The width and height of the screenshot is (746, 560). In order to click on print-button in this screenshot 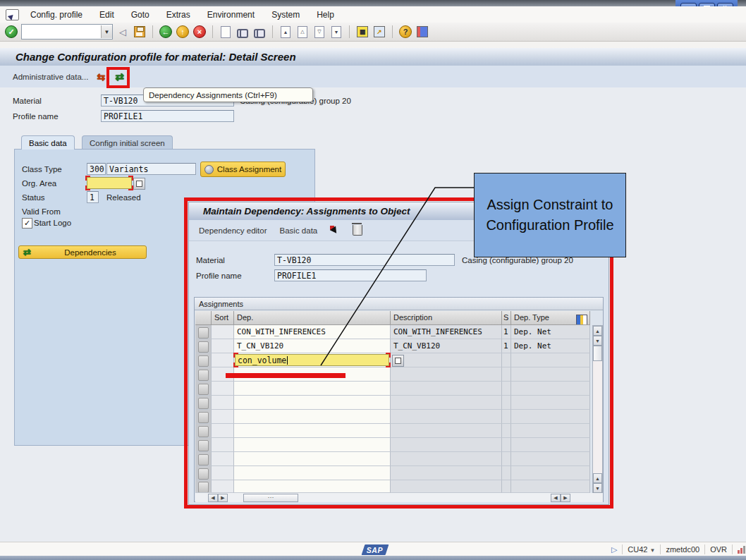, I will do `click(226, 32)`.